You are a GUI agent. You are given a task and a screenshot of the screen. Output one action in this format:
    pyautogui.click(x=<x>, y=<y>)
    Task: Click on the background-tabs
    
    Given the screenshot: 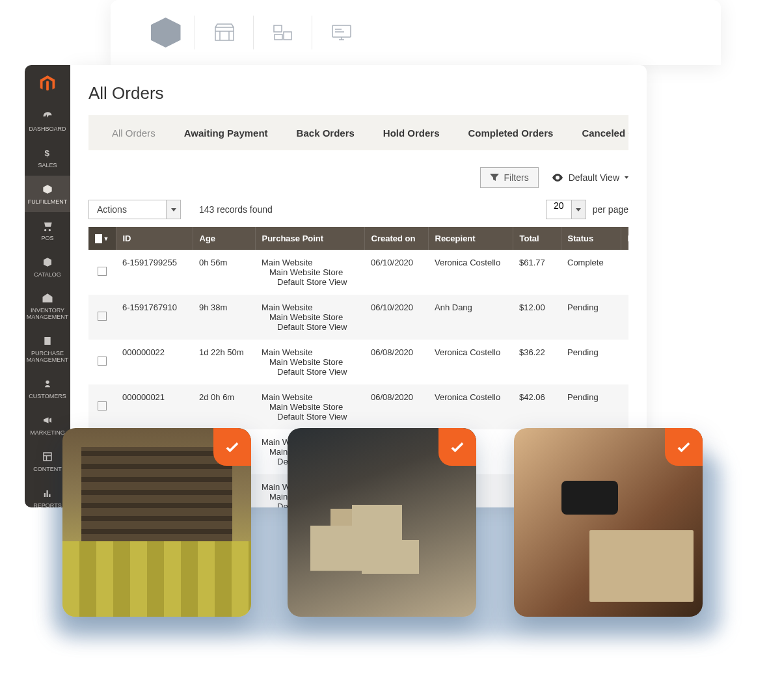 What is the action you would take?
    pyautogui.click(x=416, y=33)
    